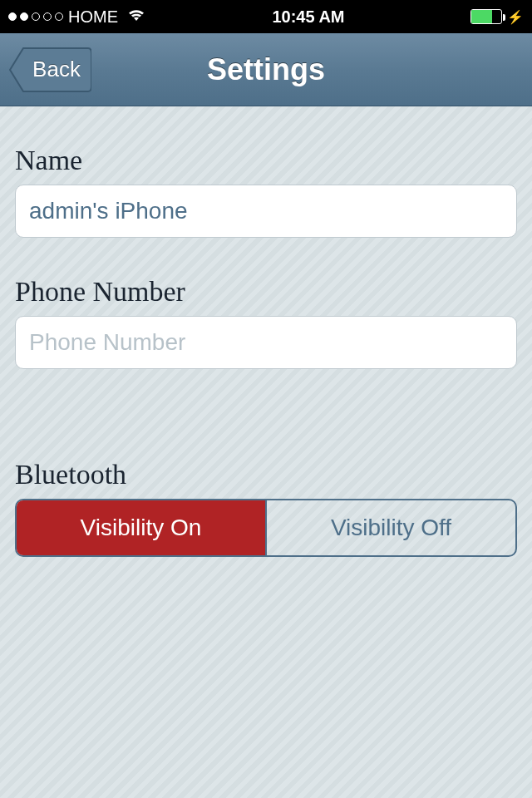 Image resolution: width=532 pixels, height=798 pixels. What do you see at coordinates (266, 145) in the screenshot?
I see `name-label: Name` at bounding box center [266, 145].